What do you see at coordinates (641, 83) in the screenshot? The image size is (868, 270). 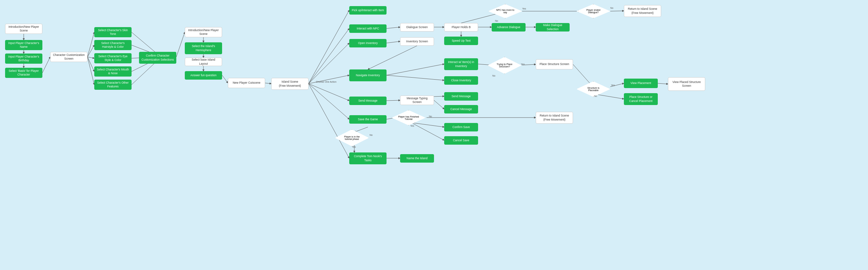 I see `view-placement-node: View Placement` at bounding box center [641, 83].